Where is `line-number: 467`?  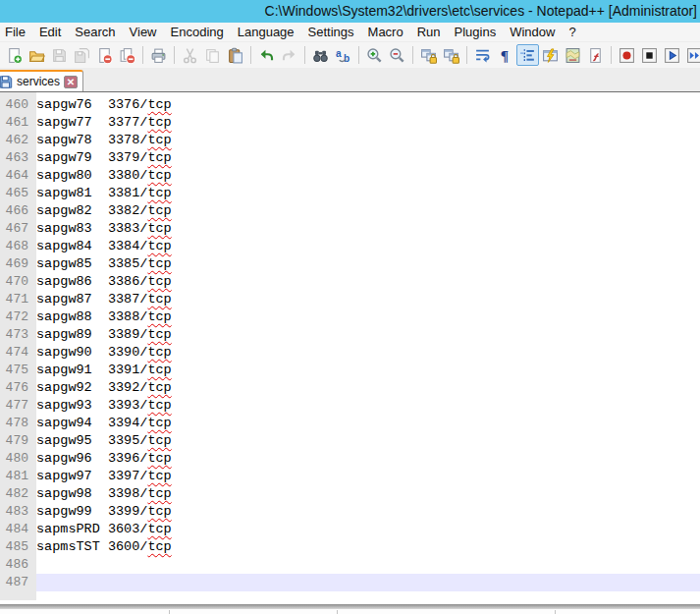
line-number: 467 is located at coordinates (18, 229).